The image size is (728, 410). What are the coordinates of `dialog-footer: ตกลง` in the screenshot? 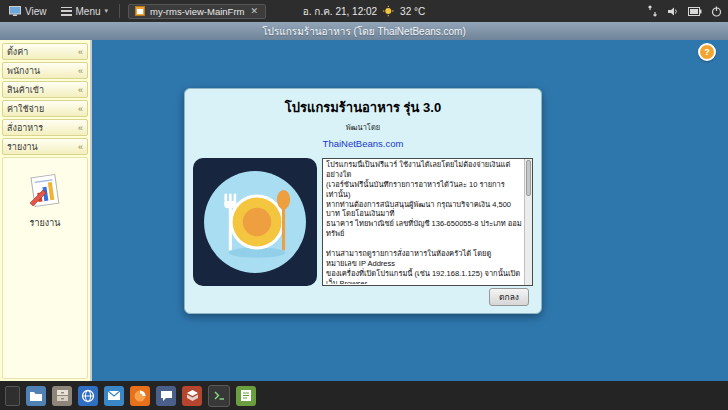 It's located at (509, 296).